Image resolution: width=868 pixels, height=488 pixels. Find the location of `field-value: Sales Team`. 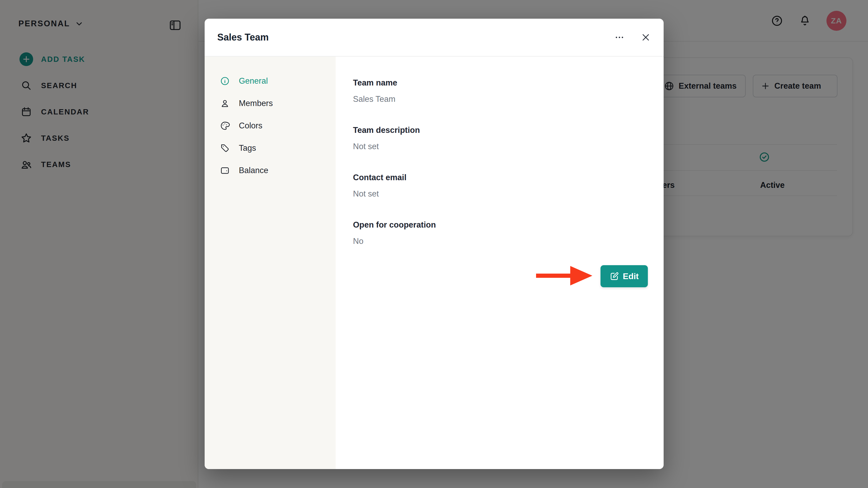

field-value: Sales Team is located at coordinates (508, 99).